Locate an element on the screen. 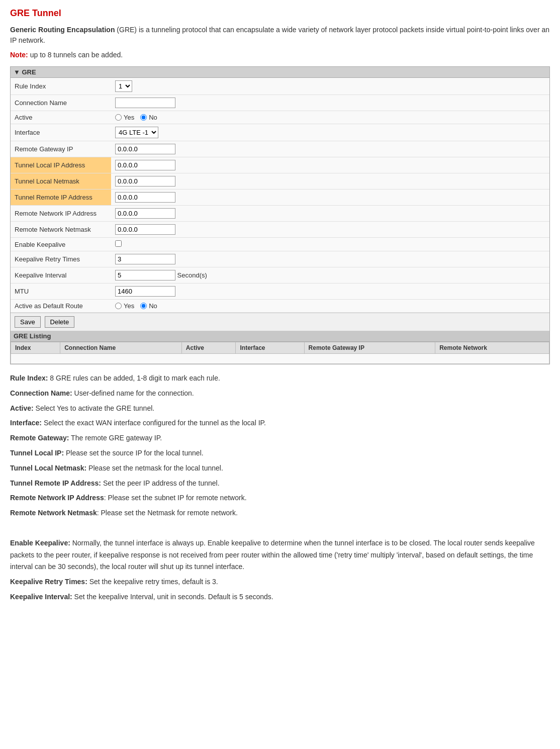 Image resolution: width=560 pixels, height=749 pixels. desc-text: Select Yes to activate the GRE tunnel. is located at coordinates (94, 408).